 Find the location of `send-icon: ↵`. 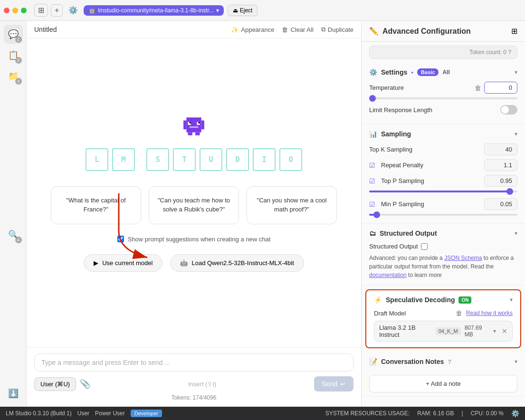

send-icon: ↵ is located at coordinates (343, 384).